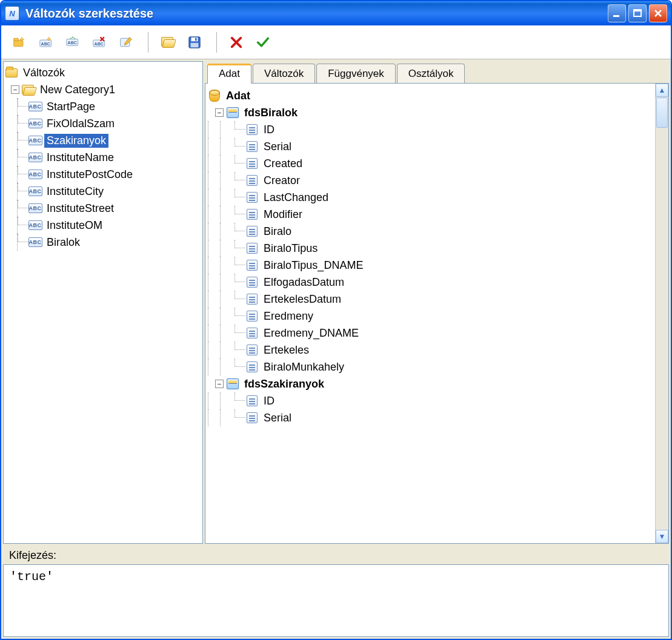  What do you see at coordinates (103, 107) in the screenshot?
I see `variable-item: ABCStartPage` at bounding box center [103, 107].